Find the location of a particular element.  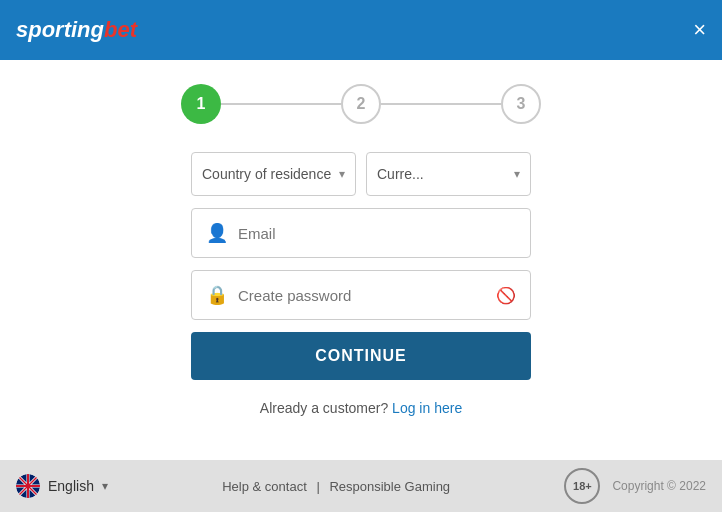

country-chevron-down-icon: ▾ is located at coordinates (342, 174).